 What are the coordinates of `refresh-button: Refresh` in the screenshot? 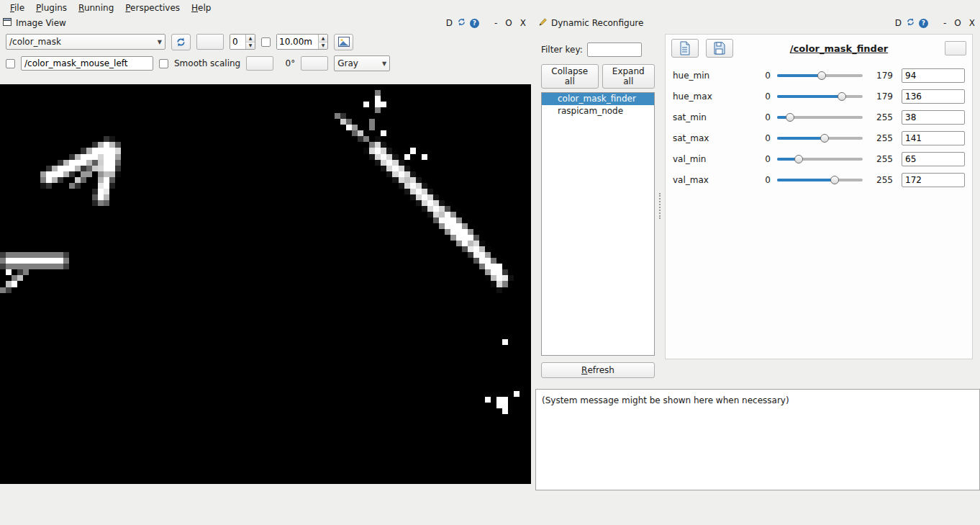 It's located at (598, 370).